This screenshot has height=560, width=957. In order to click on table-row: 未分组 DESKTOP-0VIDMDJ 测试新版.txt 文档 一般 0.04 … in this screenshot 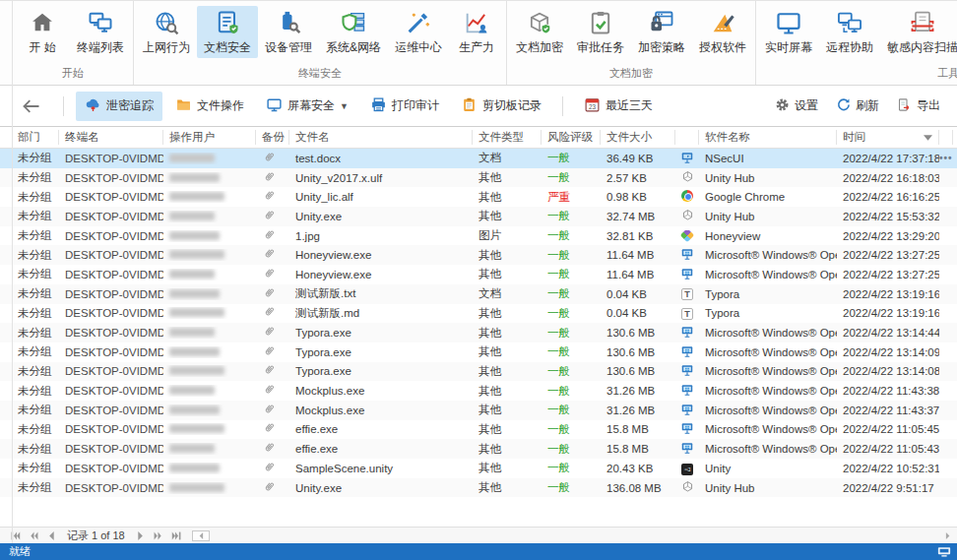, I will do `click(478, 294)`.